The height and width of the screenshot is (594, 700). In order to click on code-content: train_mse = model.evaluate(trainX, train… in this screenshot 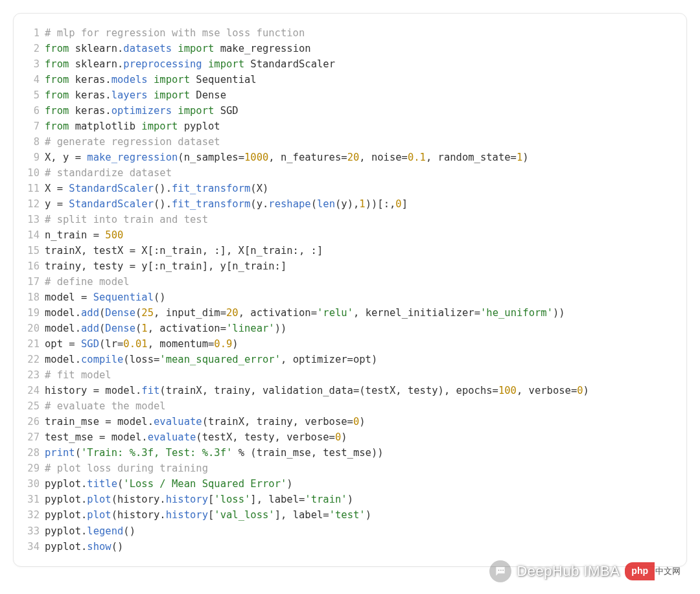, I will do `click(358, 422)`.